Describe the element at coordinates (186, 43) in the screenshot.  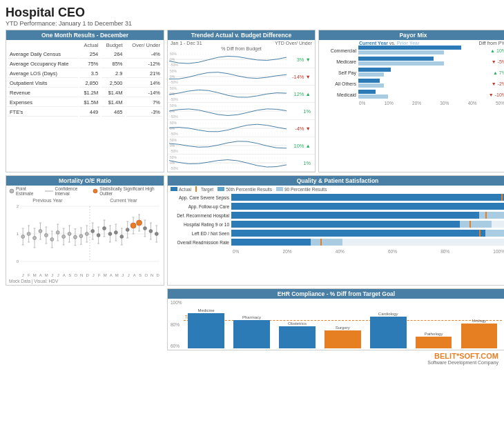
I see `trended-date: Jan 1 - Dec 31` at that location.